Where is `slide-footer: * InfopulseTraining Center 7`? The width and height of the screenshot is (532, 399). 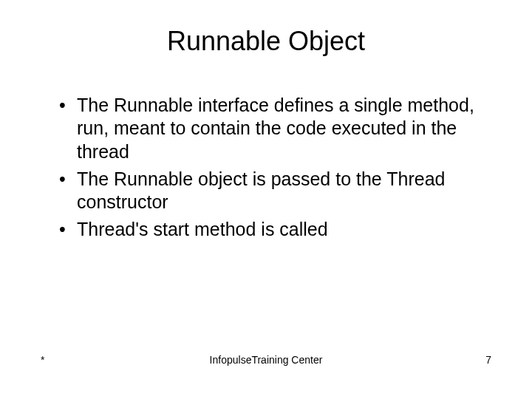 slide-footer: * InfopulseTraining Center 7 is located at coordinates (266, 362).